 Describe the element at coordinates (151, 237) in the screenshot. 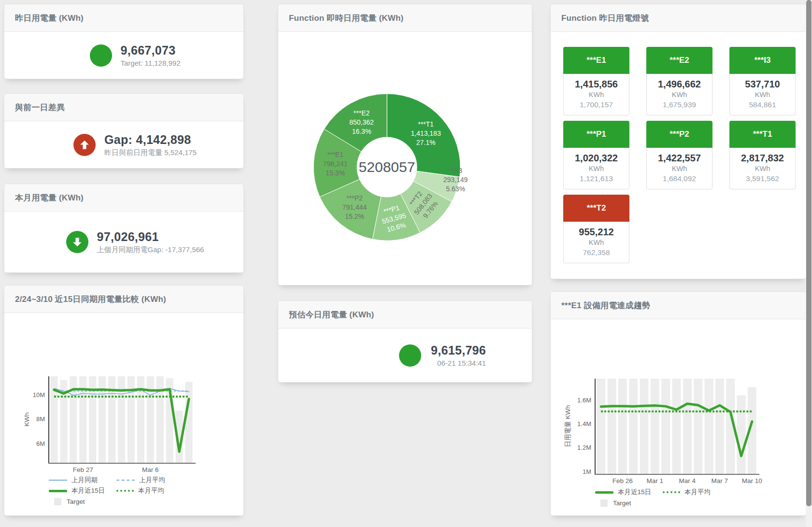

I see `month-usage-value: 97,026,961` at that location.